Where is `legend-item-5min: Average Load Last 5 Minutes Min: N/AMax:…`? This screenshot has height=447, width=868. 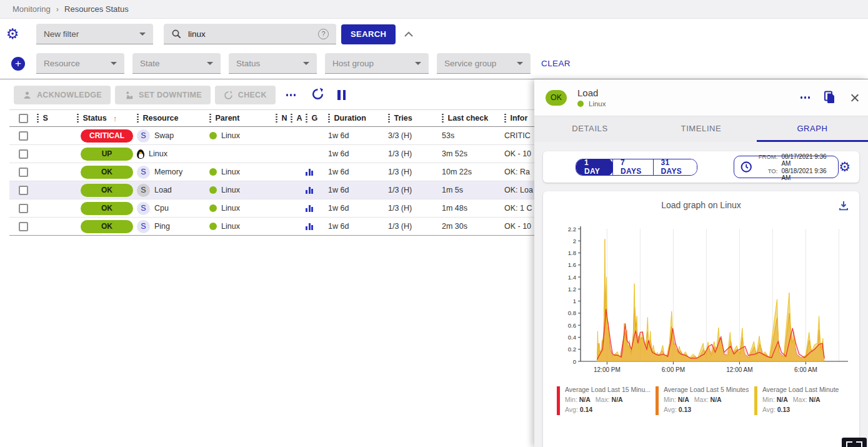
legend-item-5min: Average Load Last 5 Minutes Min: N/AMax:… is located at coordinates (705, 400).